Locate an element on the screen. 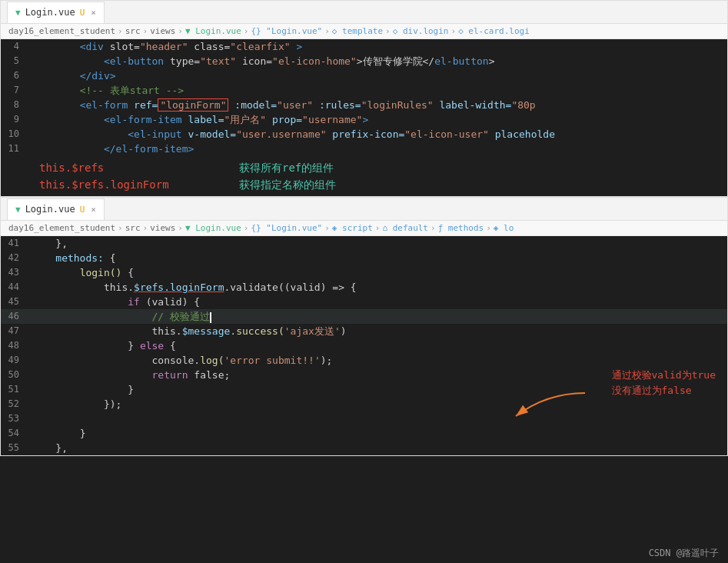  bottom-bar: CSDN @路遥叶子 is located at coordinates (684, 554).